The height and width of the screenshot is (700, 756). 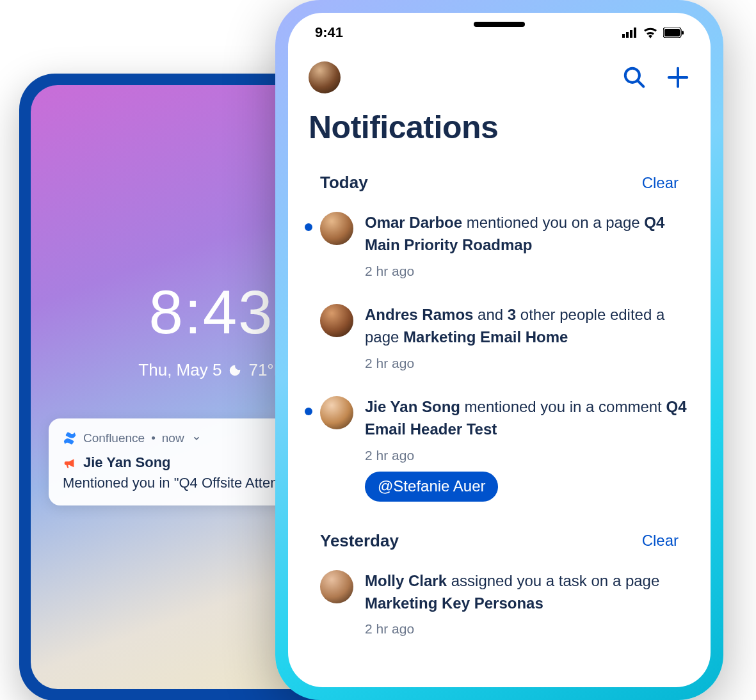 I want to click on notch, so click(x=499, y=26).